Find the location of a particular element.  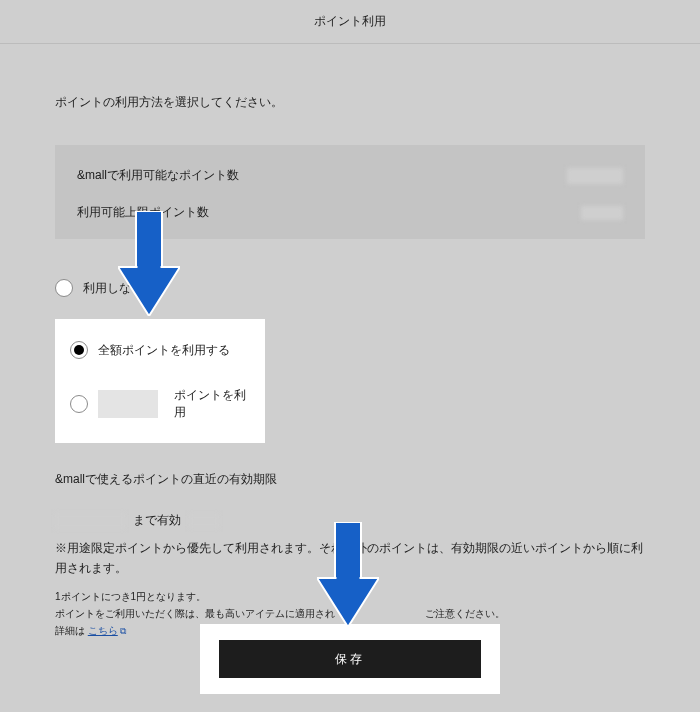

option-partial-label: ポイントを利用 is located at coordinates (212, 404).